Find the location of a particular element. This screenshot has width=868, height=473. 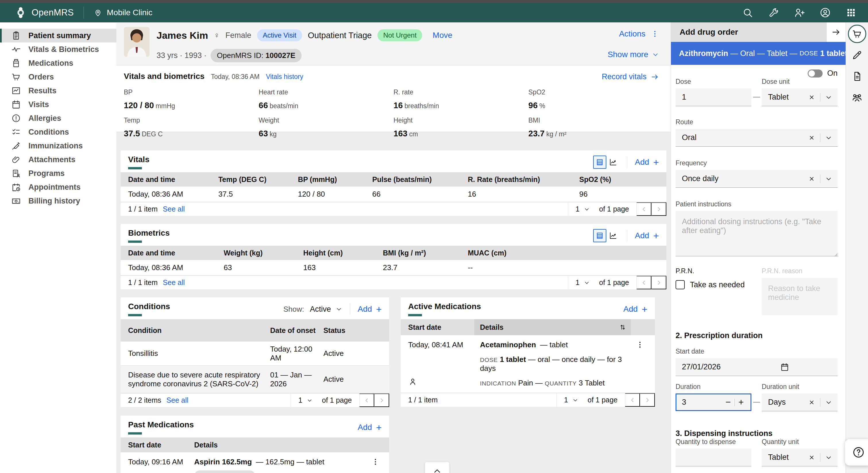

sidebar-item-vitals-biometrics: Vitals & Biometrics is located at coordinates (58, 49).